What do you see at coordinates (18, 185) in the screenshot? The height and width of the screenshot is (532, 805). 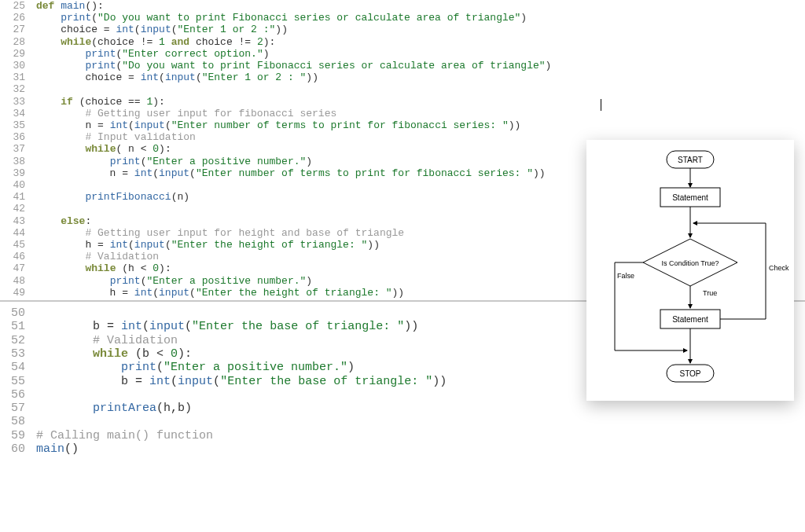 I see `line-number: 40` at bounding box center [18, 185].